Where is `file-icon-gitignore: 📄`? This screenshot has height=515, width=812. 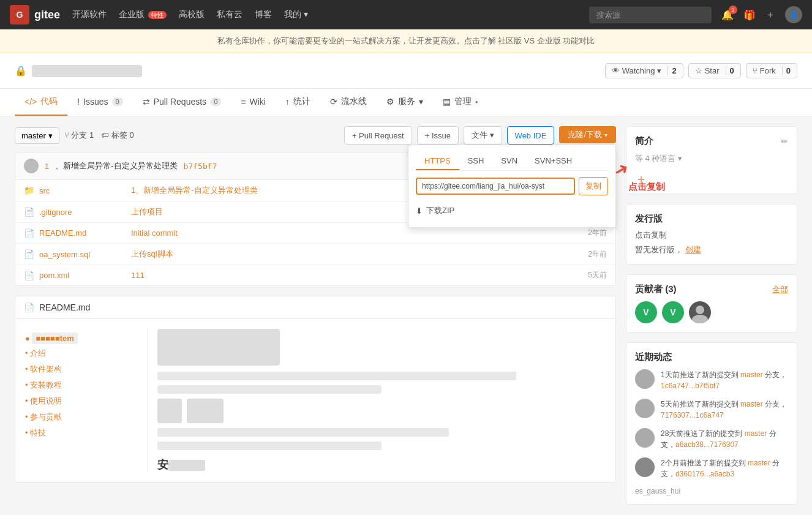
file-icon-gitignore: 📄 is located at coordinates (29, 212).